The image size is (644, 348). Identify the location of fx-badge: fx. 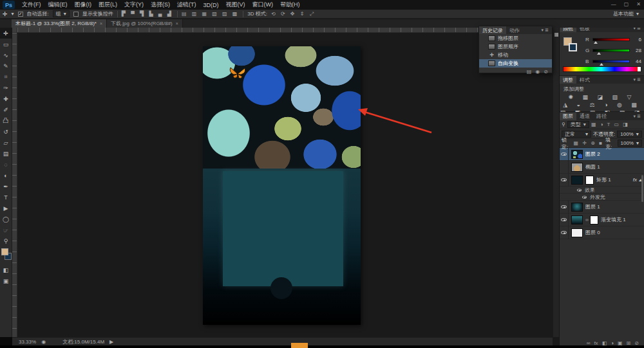
(635, 180).